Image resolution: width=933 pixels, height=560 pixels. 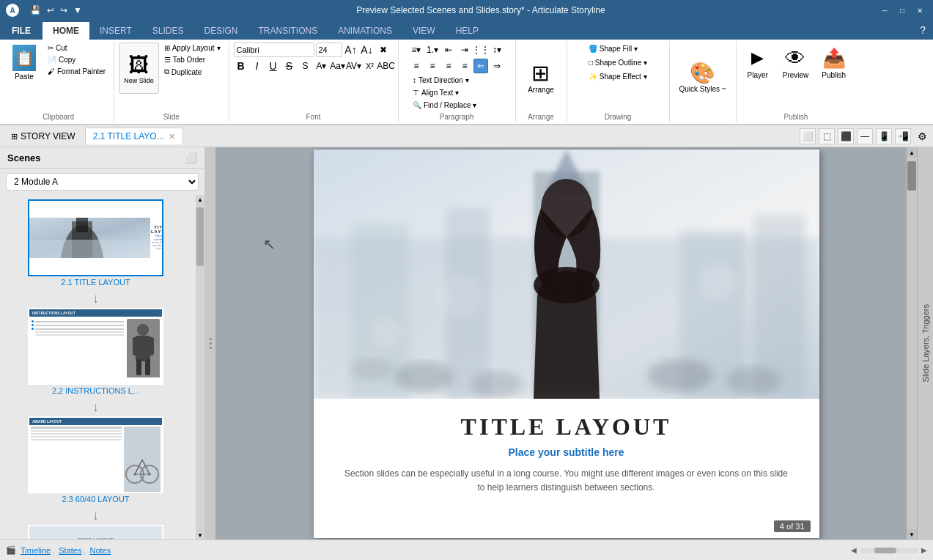 I want to click on find-replace-button: 🔍 Find / Replace ▾, so click(x=444, y=106).